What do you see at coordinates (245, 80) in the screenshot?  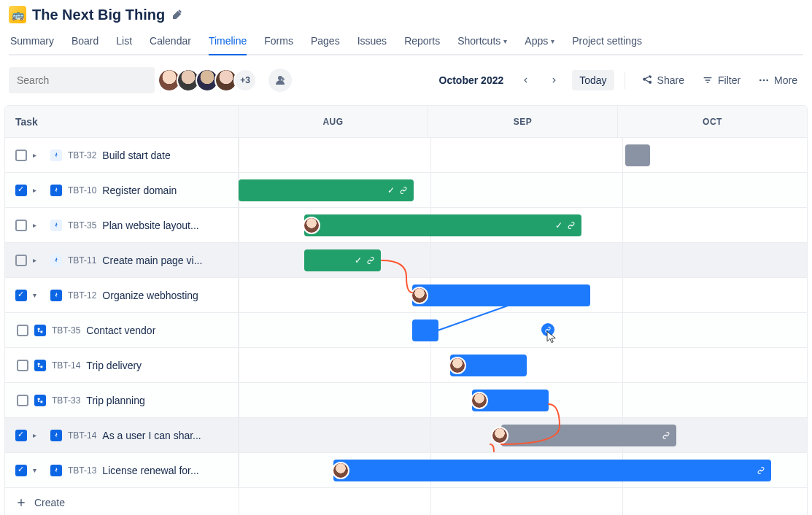 I see `avatar-overflow: +3` at bounding box center [245, 80].